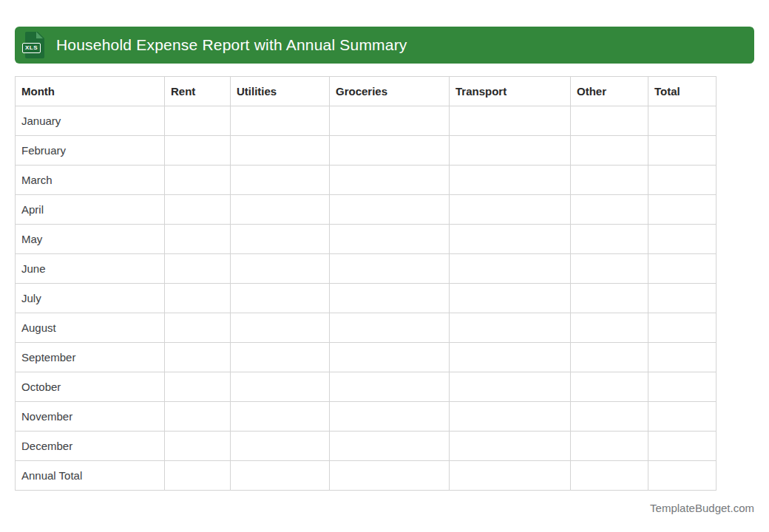 The width and height of the screenshot is (769, 532). What do you see at coordinates (366, 328) in the screenshot?
I see `table-row: August` at bounding box center [366, 328].